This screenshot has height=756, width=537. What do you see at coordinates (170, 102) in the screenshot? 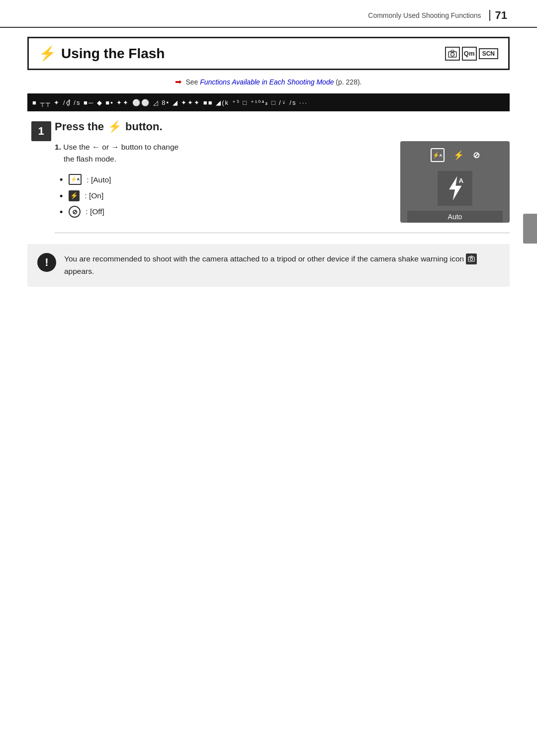
I see `iconbar-content: ■ ┬┬ ✦ /₫ /s ■─ ◆ ■▪ ✦✦ ⚪⚪ ◿ 8• ◢ ✦✦✦ ■■…` at bounding box center [170, 102].